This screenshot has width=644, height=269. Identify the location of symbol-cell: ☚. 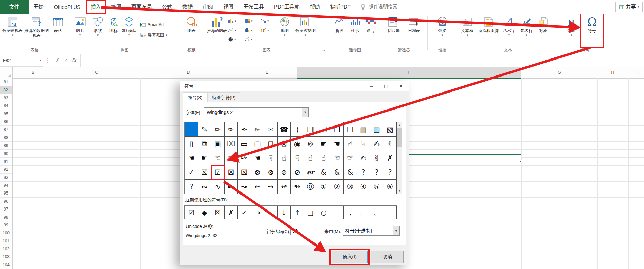
(257, 158).